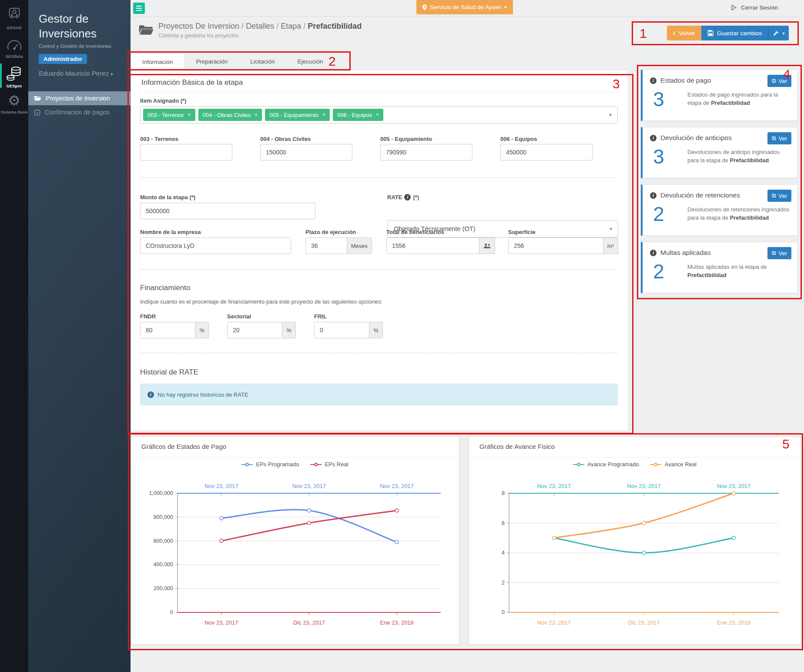 The image size is (804, 672). I want to click on item-field-input-equipamiento, so click(426, 152).